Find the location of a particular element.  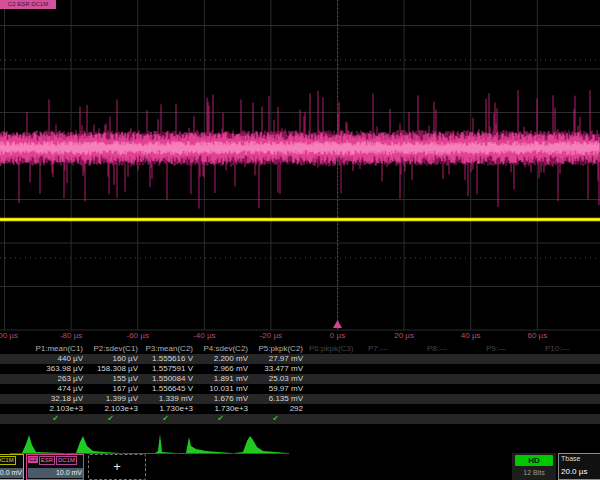

param-header-p4: P4:sdev(C2) is located at coordinates (220, 349).